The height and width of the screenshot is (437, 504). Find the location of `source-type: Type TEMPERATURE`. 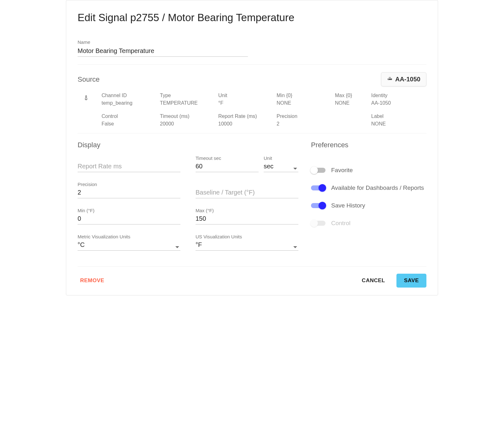

source-type: Type TEMPERATURE is located at coordinates (187, 99).